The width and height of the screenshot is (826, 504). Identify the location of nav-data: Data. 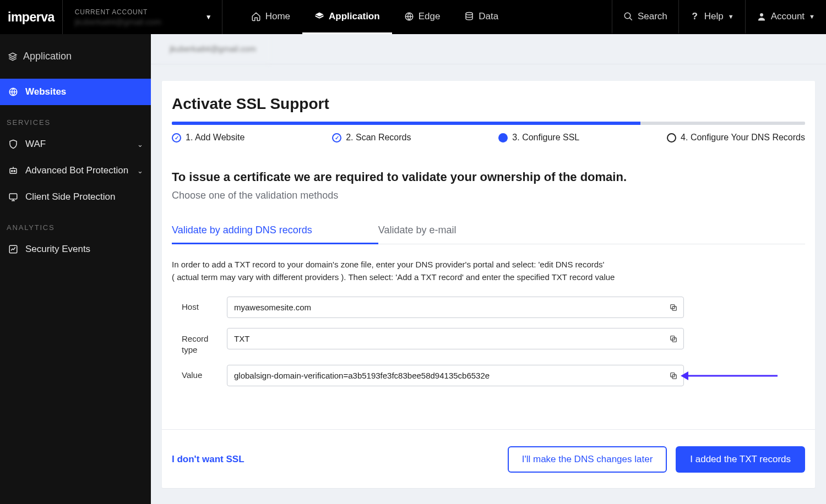
(481, 17).